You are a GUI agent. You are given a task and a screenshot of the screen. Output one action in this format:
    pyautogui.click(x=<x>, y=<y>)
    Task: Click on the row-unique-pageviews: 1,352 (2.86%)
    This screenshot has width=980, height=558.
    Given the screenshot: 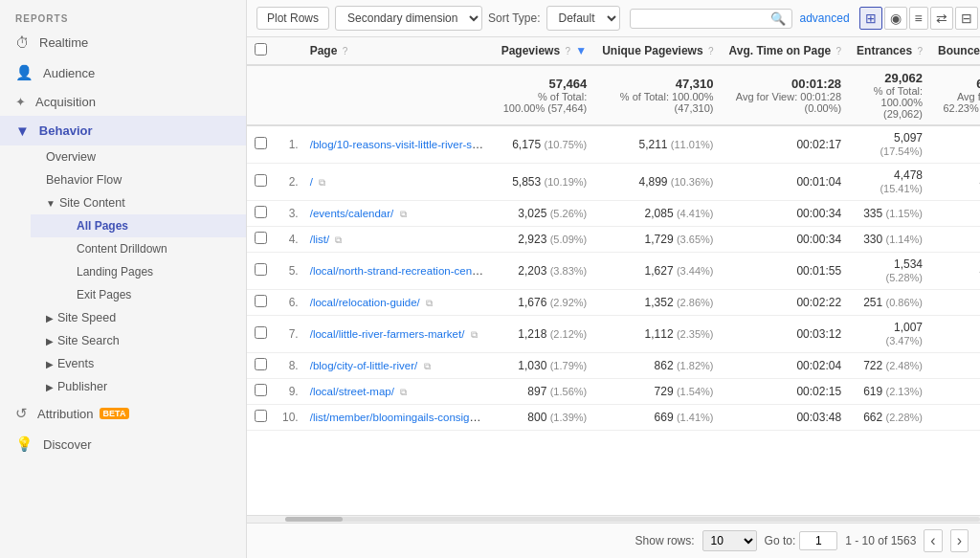 What is the action you would take?
    pyautogui.click(x=657, y=302)
    